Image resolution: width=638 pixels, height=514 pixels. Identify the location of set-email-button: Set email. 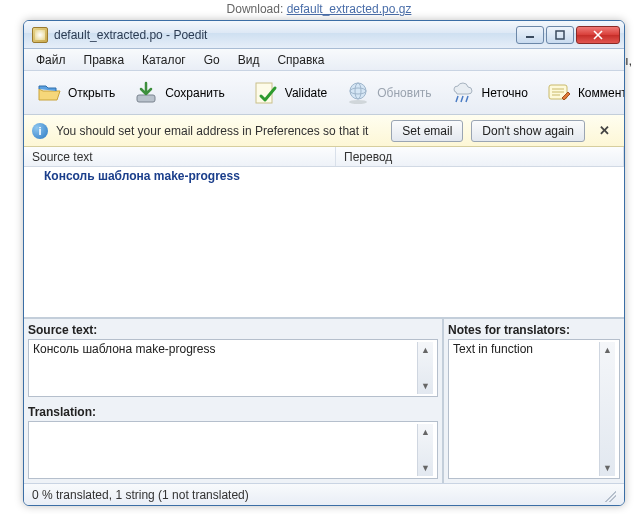
(427, 131).